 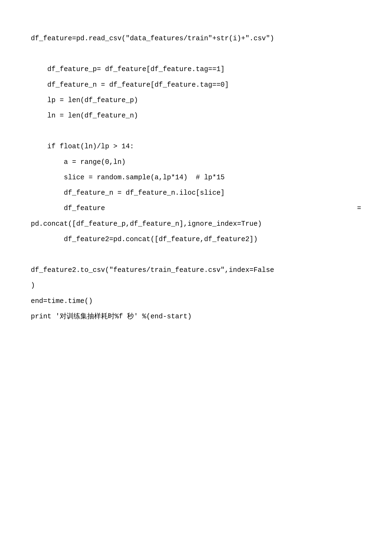 What do you see at coordinates (196, 100) in the screenshot?
I see `code-line-4: lp = len(df_feature_p)` at bounding box center [196, 100].